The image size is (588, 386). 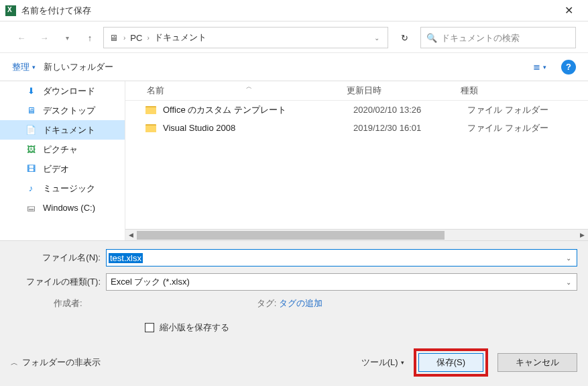 What do you see at coordinates (60, 150) in the screenshot?
I see `sidebar-item-label: ピクチャ` at bounding box center [60, 150].